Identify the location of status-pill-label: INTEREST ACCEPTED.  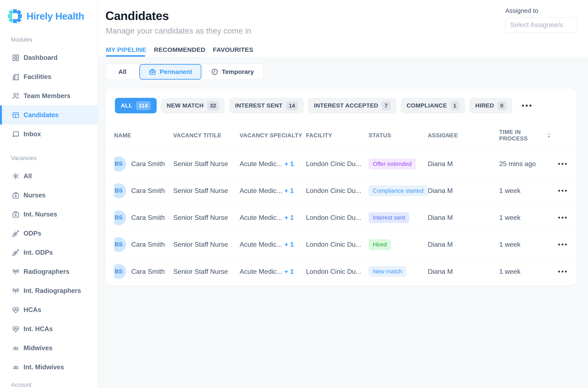
(346, 105).